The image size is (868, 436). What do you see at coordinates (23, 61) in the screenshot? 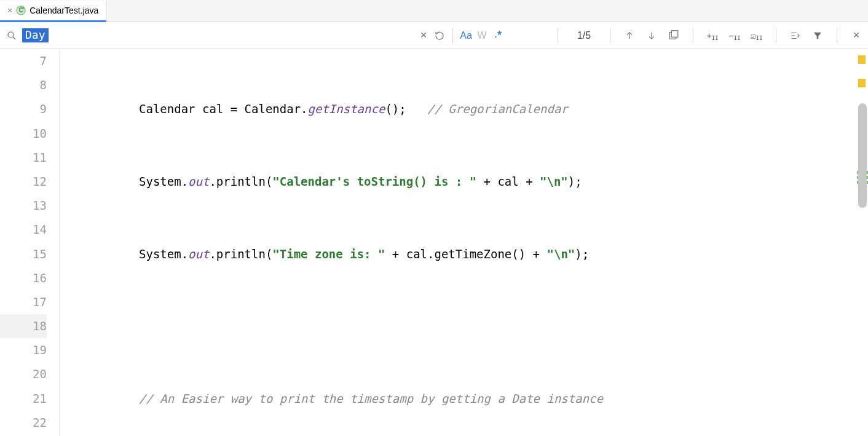
I see `line-number: 7` at bounding box center [23, 61].